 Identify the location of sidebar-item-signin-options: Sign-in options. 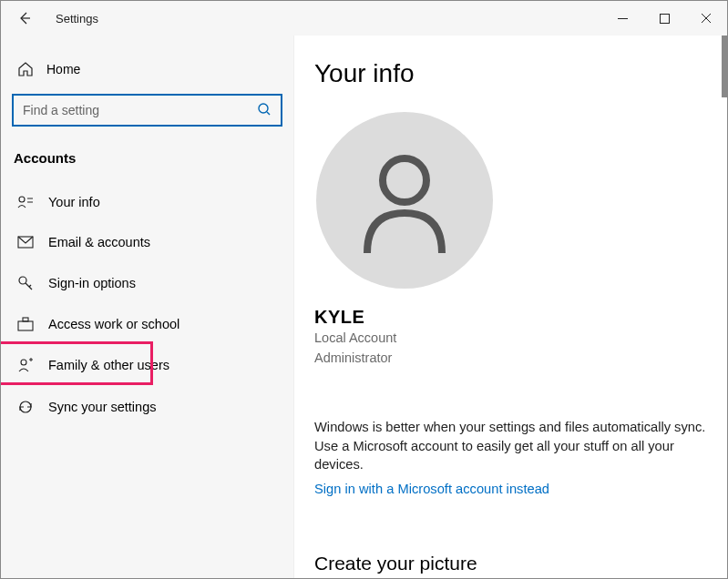
(148, 283).